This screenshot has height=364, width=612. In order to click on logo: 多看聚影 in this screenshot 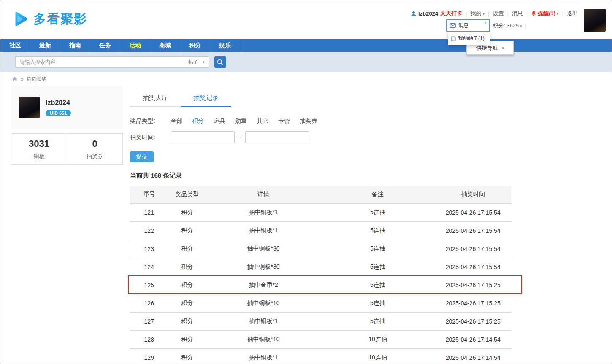, I will do `click(49, 19)`.